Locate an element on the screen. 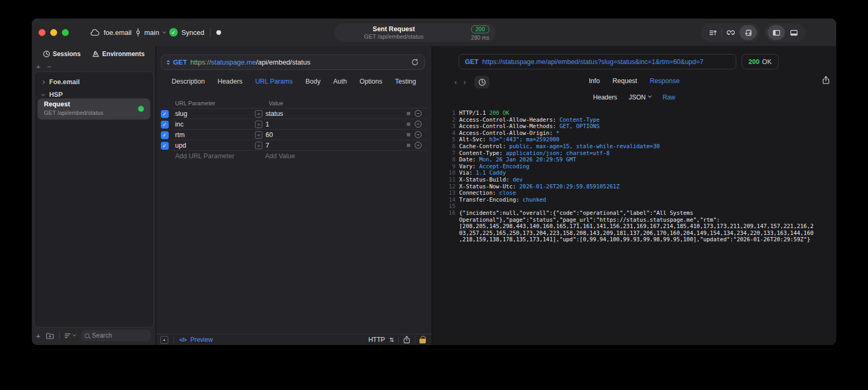  subtab-raw: Raw is located at coordinates (669, 97).